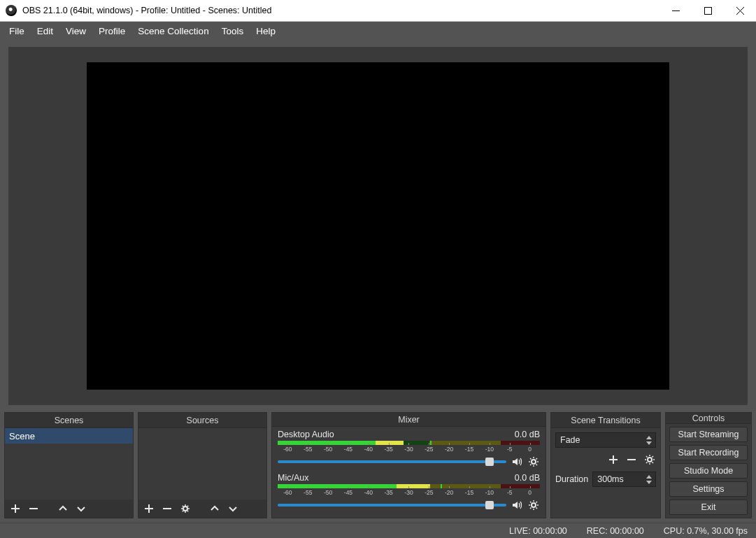 The height and width of the screenshot is (538, 756). I want to click on source-remove-button, so click(167, 509).